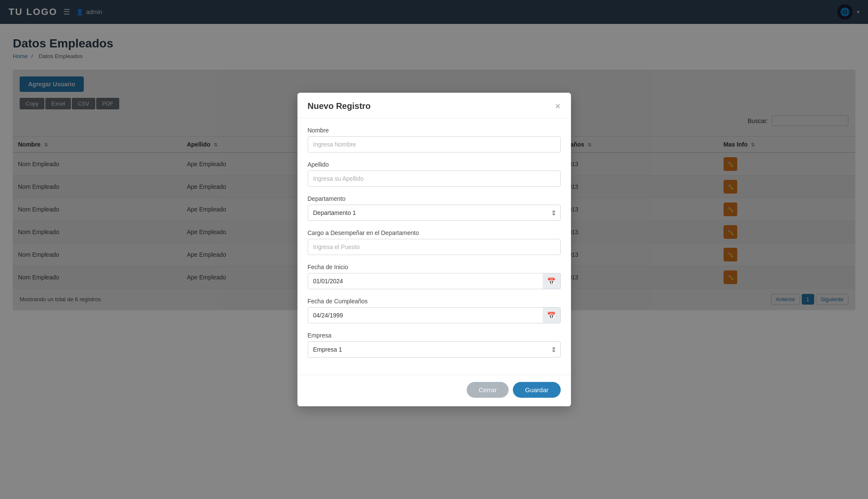 The image size is (868, 499). I want to click on cargo-label: Cargo a Desempeñar en el Departamento, so click(434, 233).